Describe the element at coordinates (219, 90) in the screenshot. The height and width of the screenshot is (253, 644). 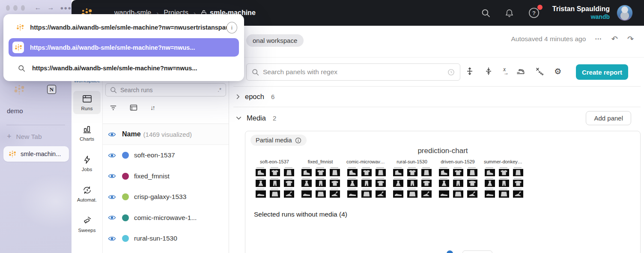
I see `regex-toggle: .*` at that location.